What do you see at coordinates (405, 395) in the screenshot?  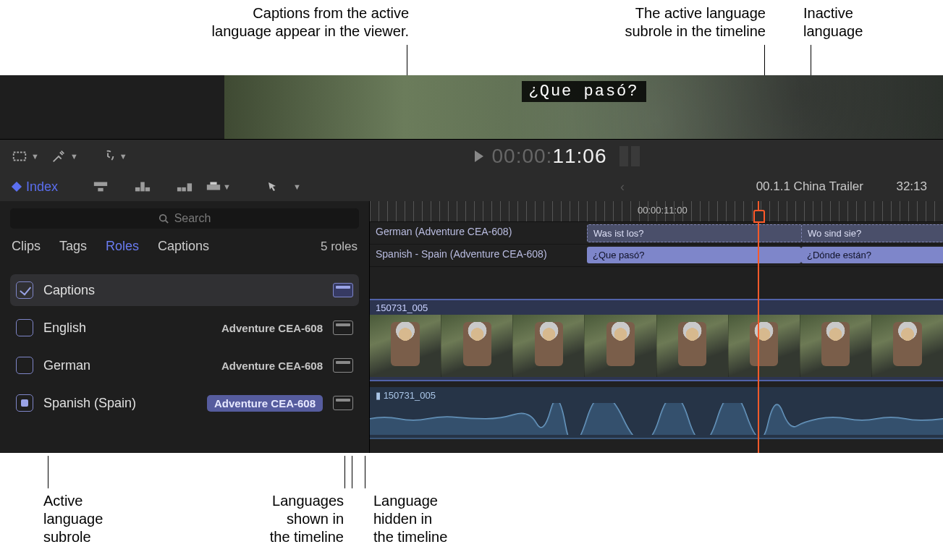 I see `audio-clip-label: ▮ 150731_005` at bounding box center [405, 395].